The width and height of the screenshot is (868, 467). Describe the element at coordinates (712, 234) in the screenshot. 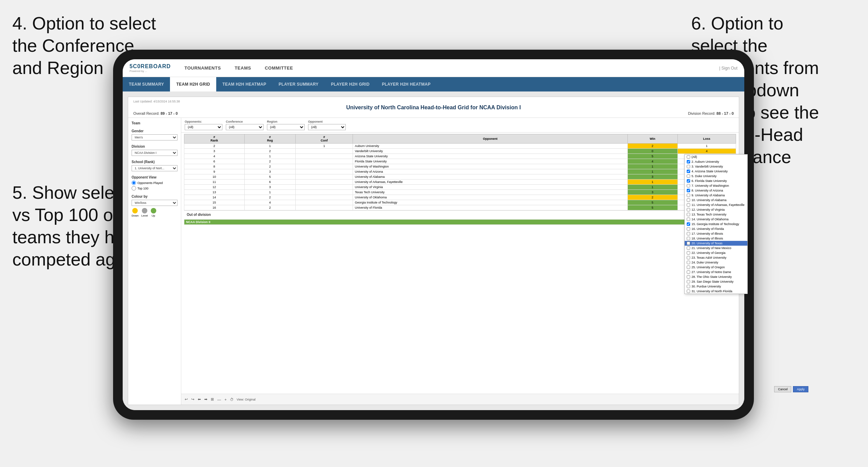

I see `dropdown-item: 17. University of Illinois` at that location.